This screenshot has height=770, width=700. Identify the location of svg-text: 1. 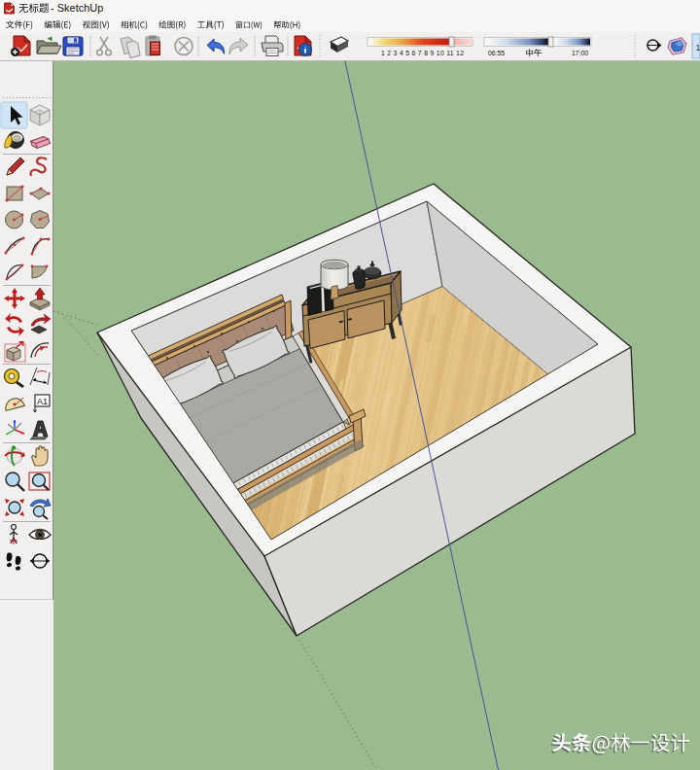
(698, 48).